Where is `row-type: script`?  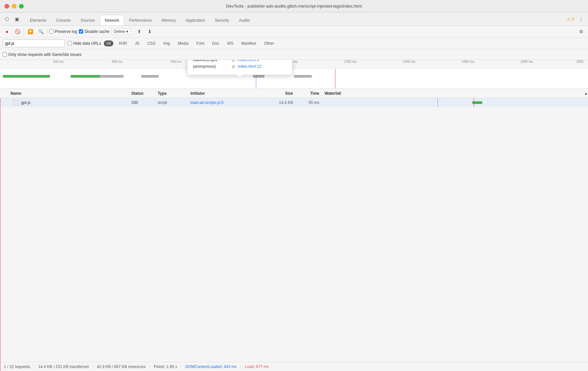
row-type: script is located at coordinates (174, 103).